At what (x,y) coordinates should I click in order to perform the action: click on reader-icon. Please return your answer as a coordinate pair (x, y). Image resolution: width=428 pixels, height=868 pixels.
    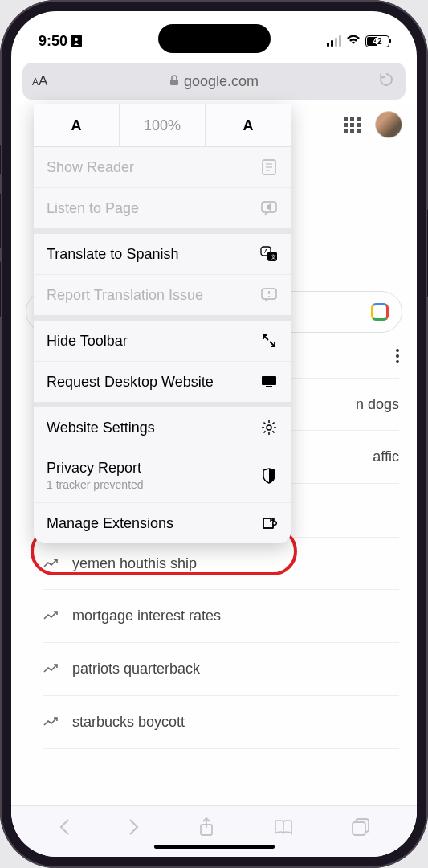
    Looking at the image, I should click on (269, 167).